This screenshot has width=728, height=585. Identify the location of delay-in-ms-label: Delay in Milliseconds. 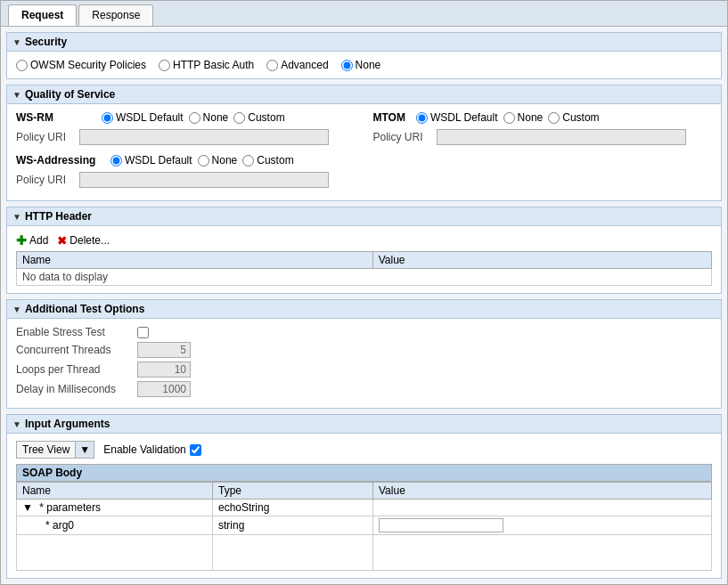
(74, 389).